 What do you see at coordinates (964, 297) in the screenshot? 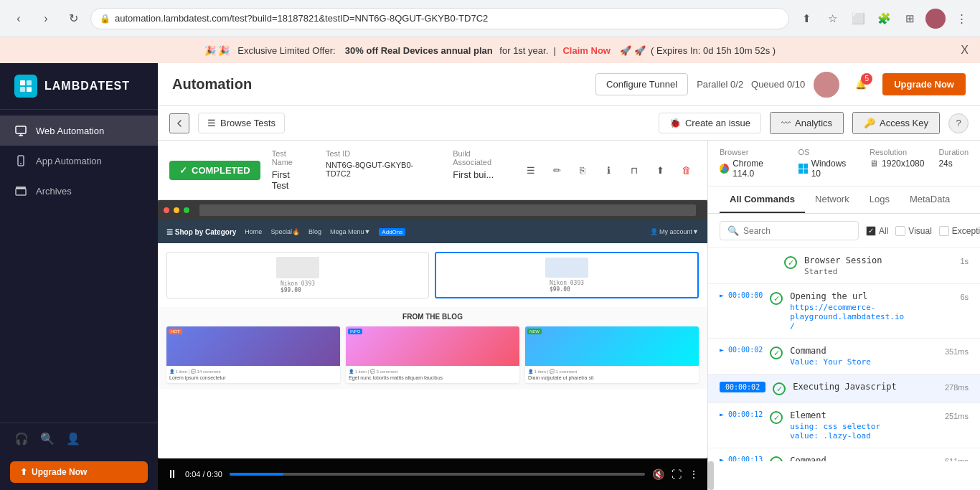
I see `command-duration: 6s` at bounding box center [964, 297].